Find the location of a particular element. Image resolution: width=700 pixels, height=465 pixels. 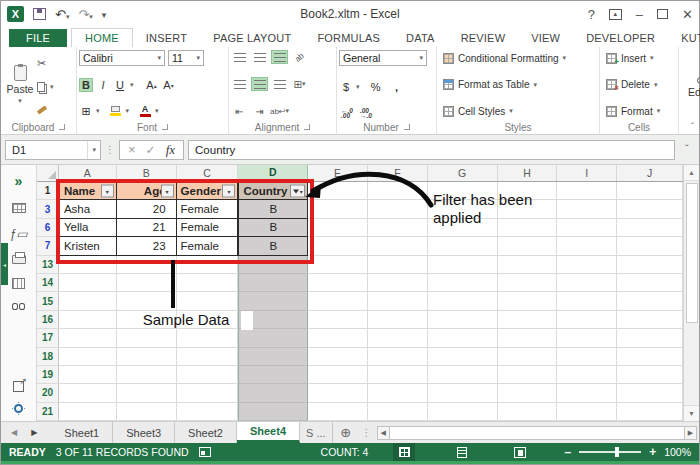

grid-cell-E17 is located at coordinates (338, 338).